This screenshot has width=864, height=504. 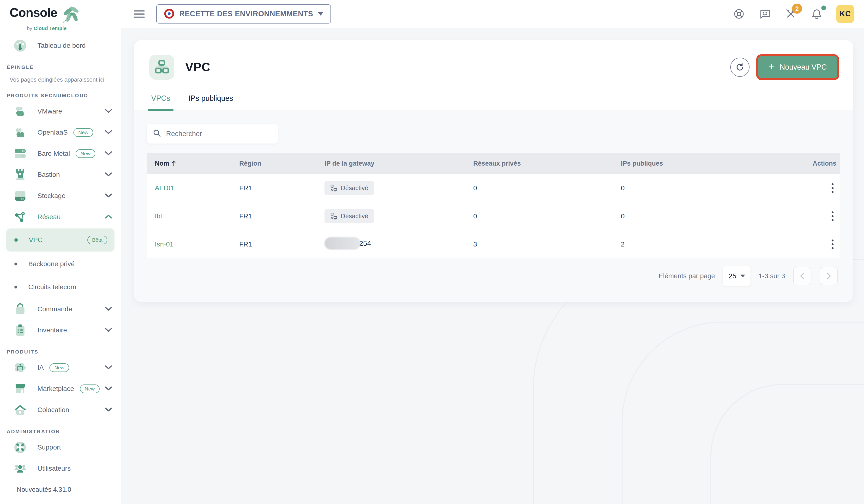 What do you see at coordinates (139, 14) in the screenshot?
I see `menu-toggle-button` at bounding box center [139, 14].